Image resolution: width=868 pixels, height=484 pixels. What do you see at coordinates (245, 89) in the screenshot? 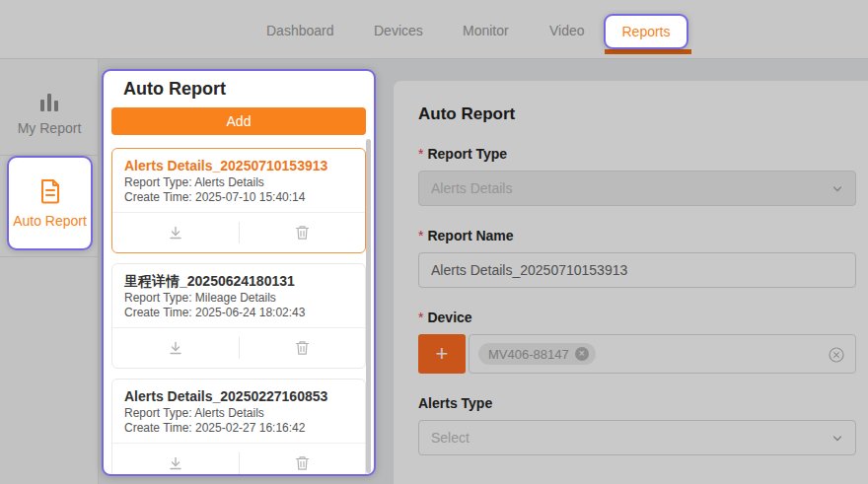
I see `list-panel-title: Auto Report` at bounding box center [245, 89].